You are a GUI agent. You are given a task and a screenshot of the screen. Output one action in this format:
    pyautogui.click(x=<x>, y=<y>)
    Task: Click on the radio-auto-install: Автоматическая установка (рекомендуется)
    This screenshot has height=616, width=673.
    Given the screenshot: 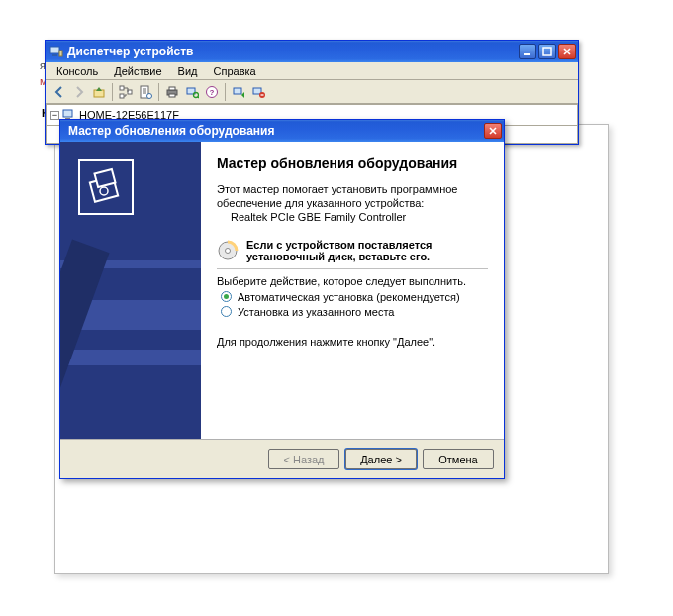 What is the action you would take?
    pyautogui.click(x=354, y=297)
    